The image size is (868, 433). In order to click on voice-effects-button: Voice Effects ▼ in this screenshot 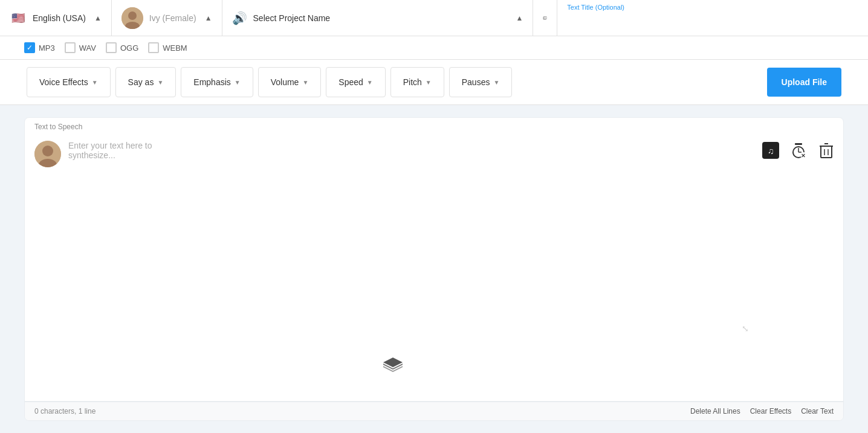, I will do `click(69, 82)`.